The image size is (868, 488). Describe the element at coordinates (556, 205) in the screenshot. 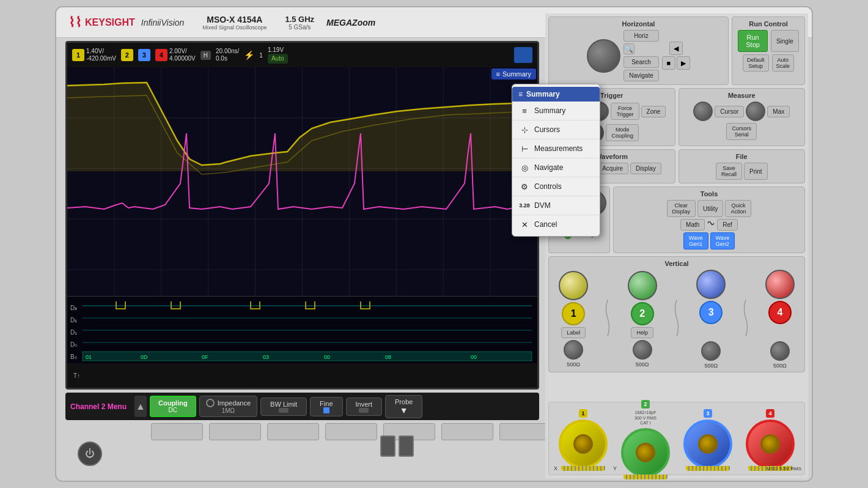

I see `dvm-item: 3.28 DVM` at that location.